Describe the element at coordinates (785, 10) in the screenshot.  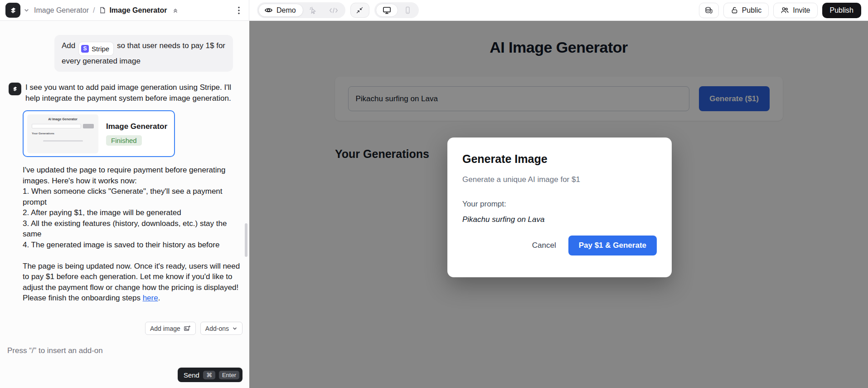
I see `users-icon` at that location.